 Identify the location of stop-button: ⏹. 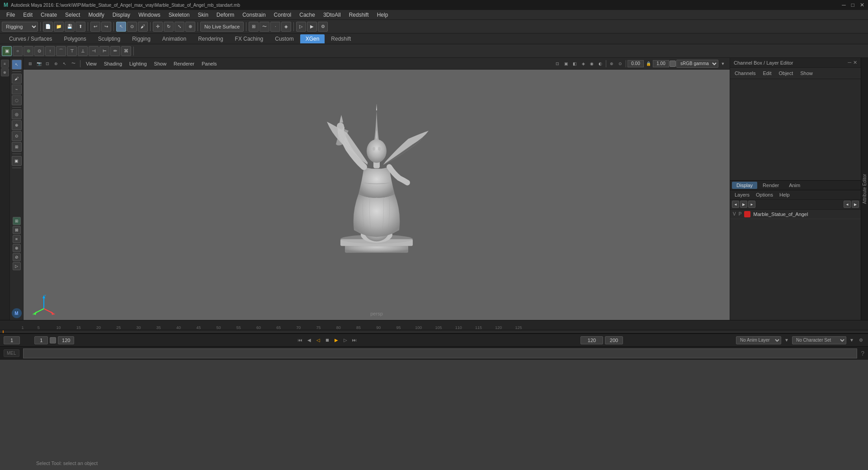
(327, 340).